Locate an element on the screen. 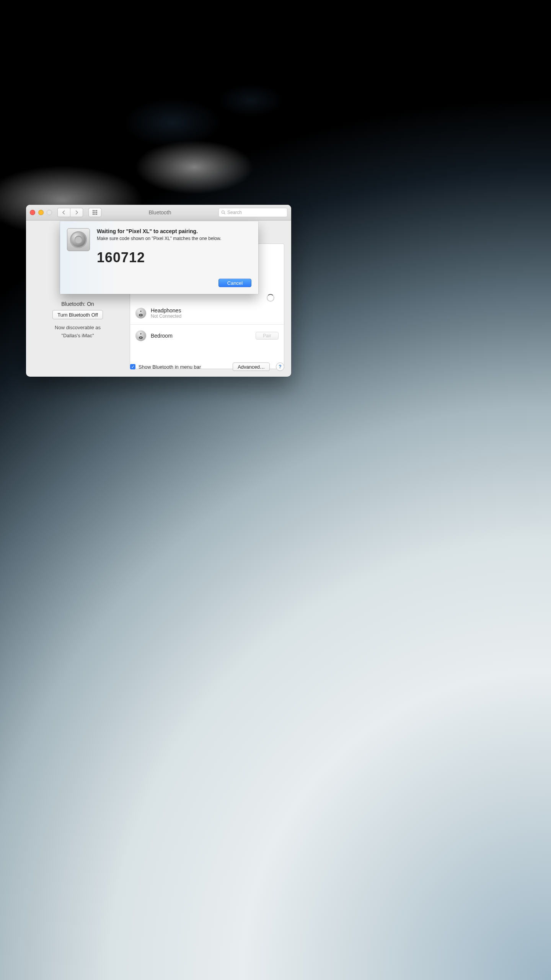  advanced-button: Advanced… is located at coordinates (251, 367).